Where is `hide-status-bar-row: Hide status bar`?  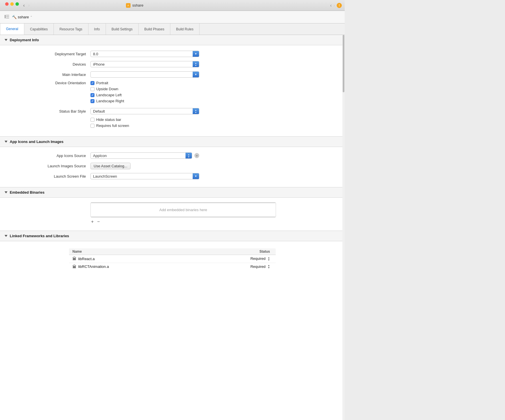
hide-status-bar-row: Hide status bar is located at coordinates (110, 120).